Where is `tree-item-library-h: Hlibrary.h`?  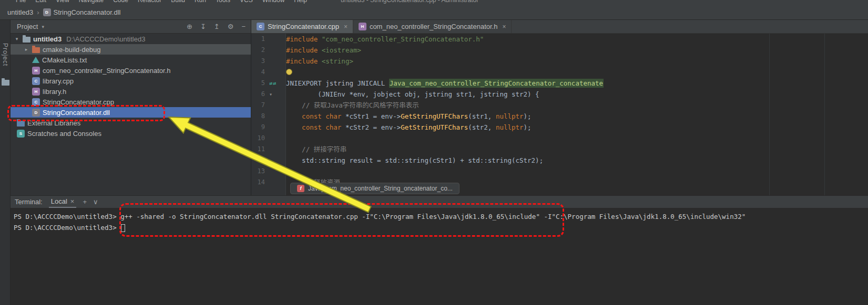
tree-item-library-h: Hlibrary.h is located at coordinates (130, 91).